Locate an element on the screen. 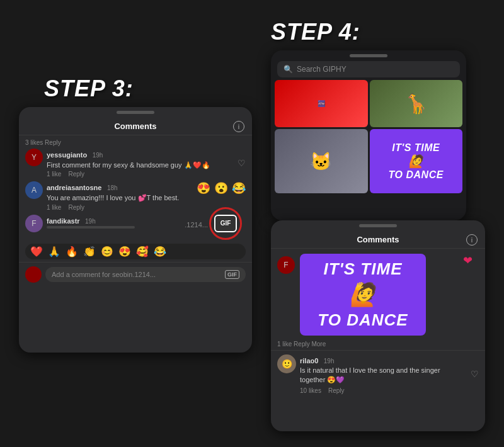 The width and height of the screenshot is (504, 447). giphy-notch is located at coordinates (369, 55).